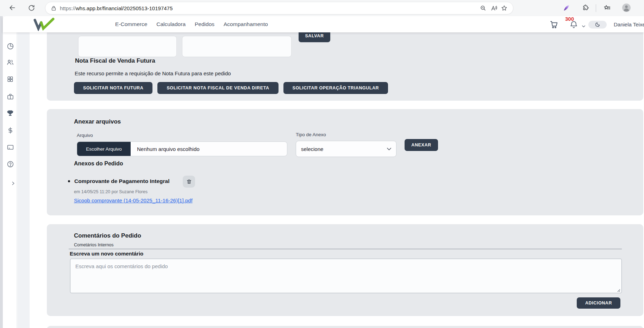 The height and width of the screenshot is (328, 644). I want to click on anexos-title: Anexos do Pedido, so click(99, 164).